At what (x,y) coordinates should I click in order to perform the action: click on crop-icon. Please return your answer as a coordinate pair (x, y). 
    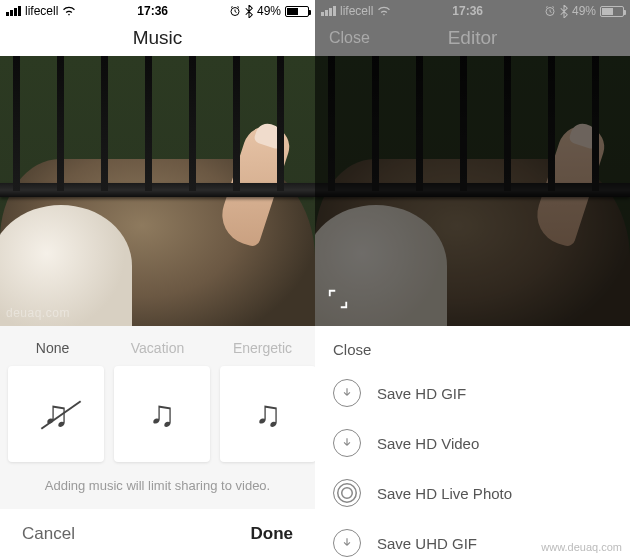
    Looking at the image, I should click on (338, 301).